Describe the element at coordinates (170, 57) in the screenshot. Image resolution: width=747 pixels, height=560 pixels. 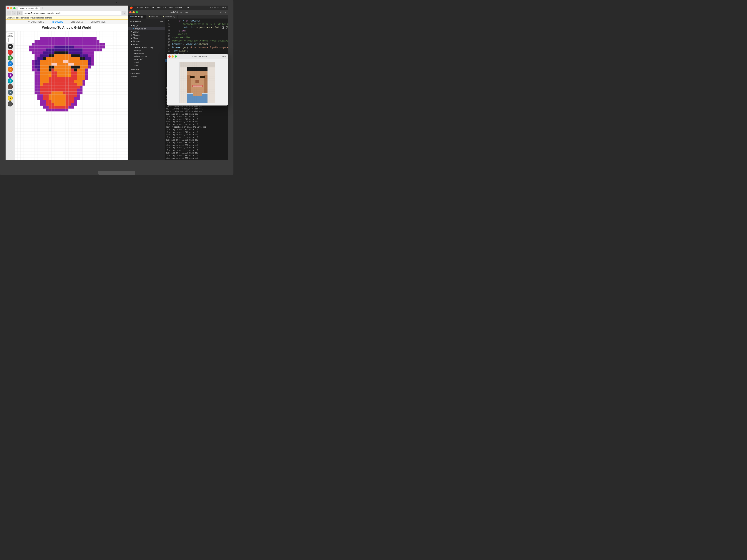
I see `preview-close` at that location.